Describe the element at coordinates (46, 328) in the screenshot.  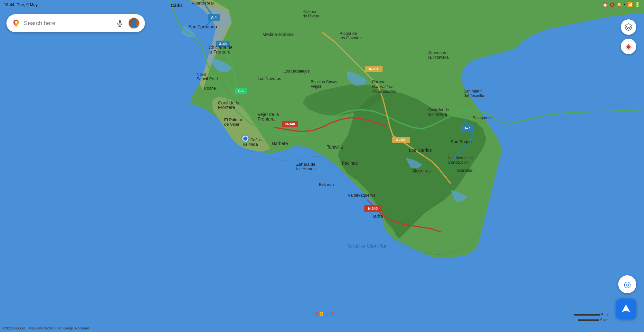
I see `copyright-text: ©2023 Google · Map data ©2023 Inst. Geog…` at that location.